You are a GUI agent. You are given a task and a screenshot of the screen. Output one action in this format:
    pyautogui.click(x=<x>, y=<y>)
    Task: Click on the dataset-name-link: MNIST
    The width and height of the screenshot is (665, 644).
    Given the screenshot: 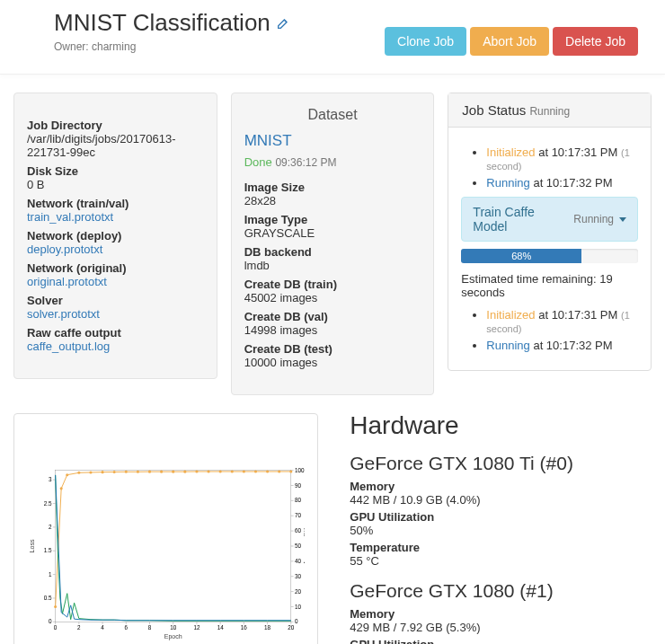 What is the action you would take?
    pyautogui.click(x=268, y=140)
    